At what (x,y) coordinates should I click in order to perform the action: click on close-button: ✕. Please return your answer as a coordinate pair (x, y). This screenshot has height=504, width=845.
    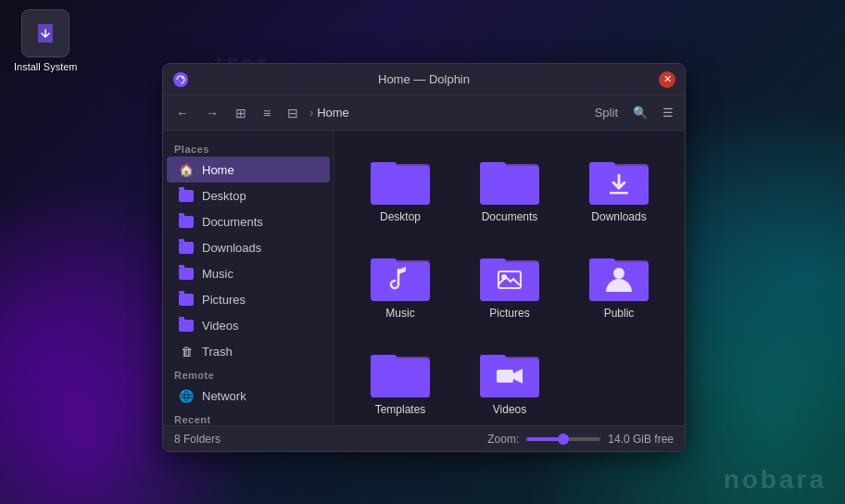
    Looking at the image, I should click on (667, 80).